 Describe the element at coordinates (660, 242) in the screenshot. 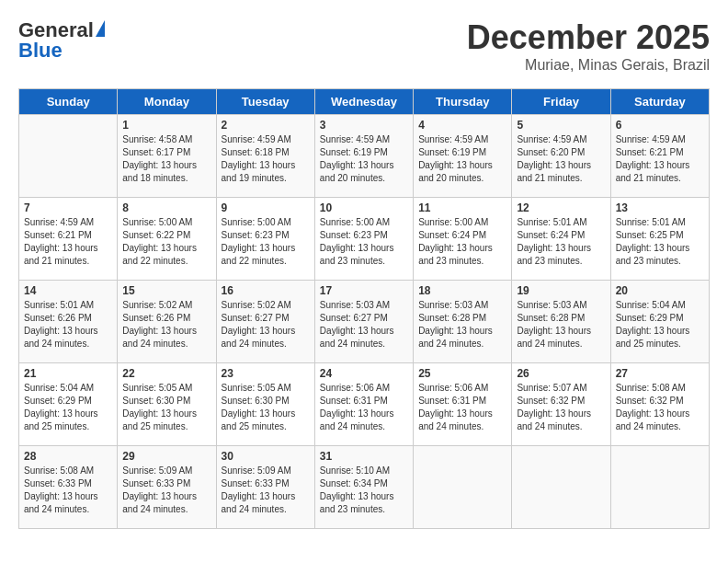

I see `day-info: Sunrise: 5:01 AMSunset: 6:25 PMDaylight:…` at that location.